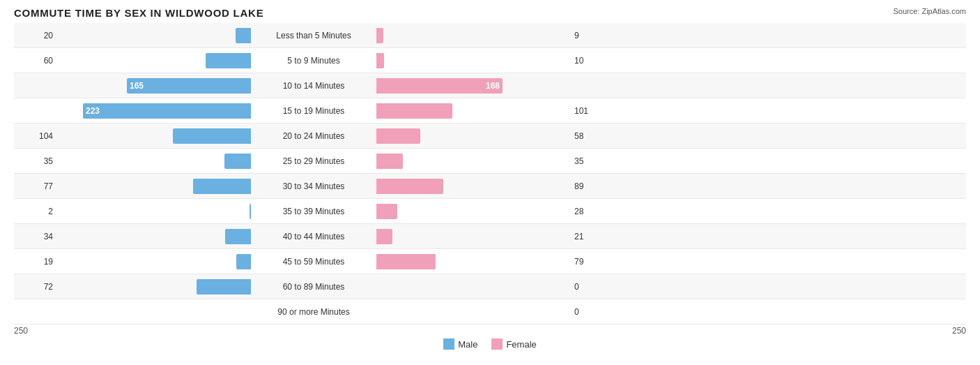  What do you see at coordinates (592, 61) in the screenshot?
I see `female-value: 10` at bounding box center [592, 61].